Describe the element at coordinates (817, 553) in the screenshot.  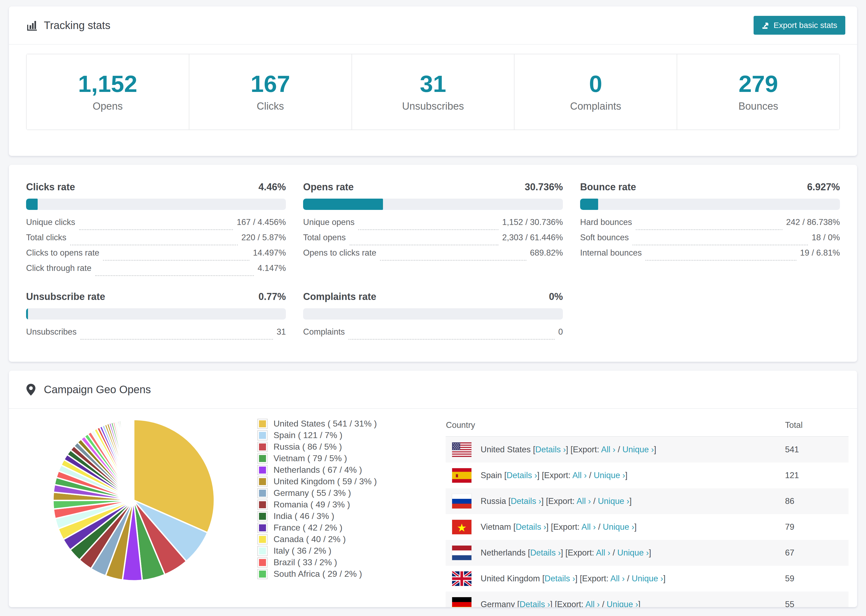
I see `total-cell: 67` at that location.